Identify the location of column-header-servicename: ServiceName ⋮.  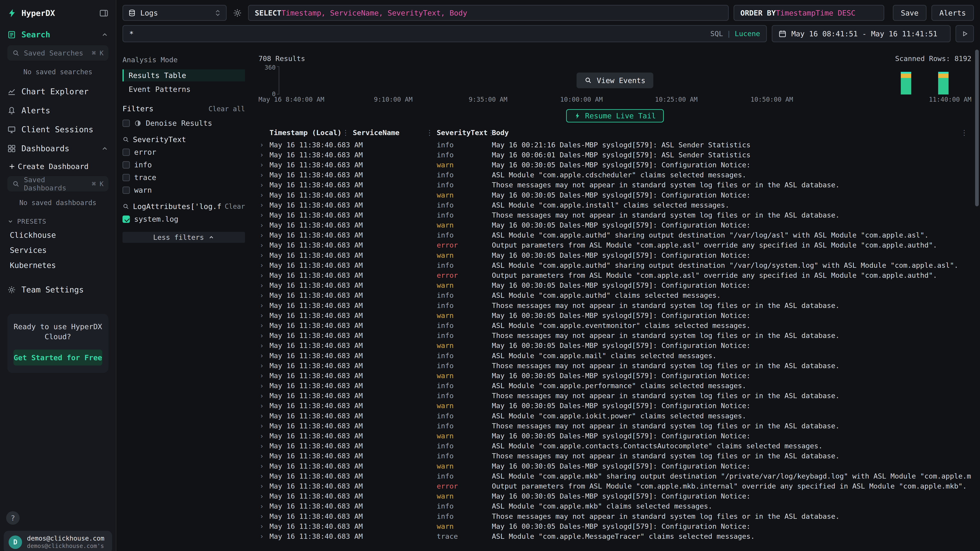
(395, 133).